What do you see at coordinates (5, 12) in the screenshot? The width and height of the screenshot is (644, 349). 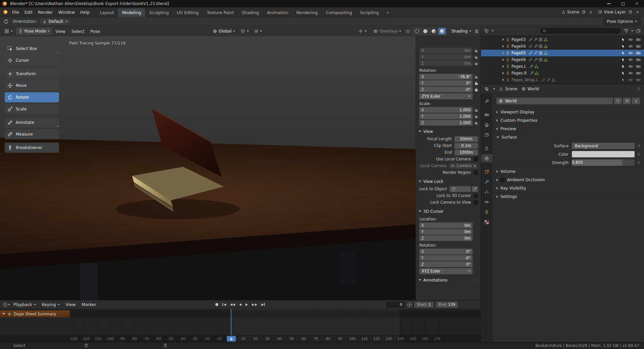 I see `blender-menu-icon` at bounding box center [5, 12].